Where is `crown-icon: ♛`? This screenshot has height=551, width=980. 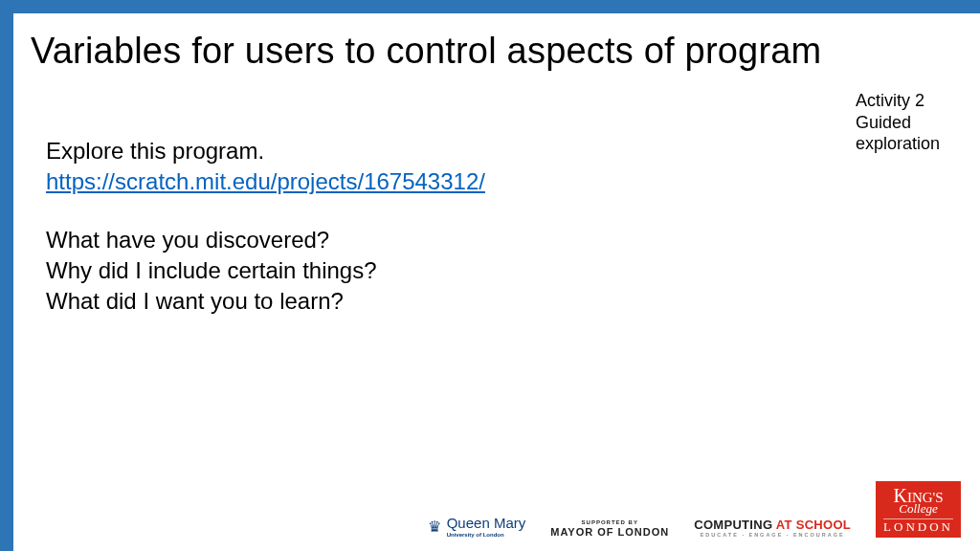 crown-icon: ♛ is located at coordinates (434, 526).